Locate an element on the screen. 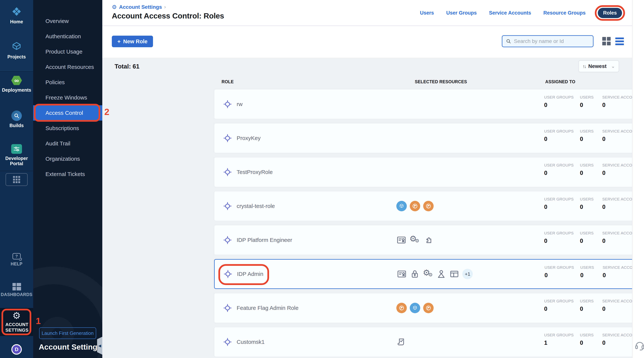  avatar: D is located at coordinates (16, 349).